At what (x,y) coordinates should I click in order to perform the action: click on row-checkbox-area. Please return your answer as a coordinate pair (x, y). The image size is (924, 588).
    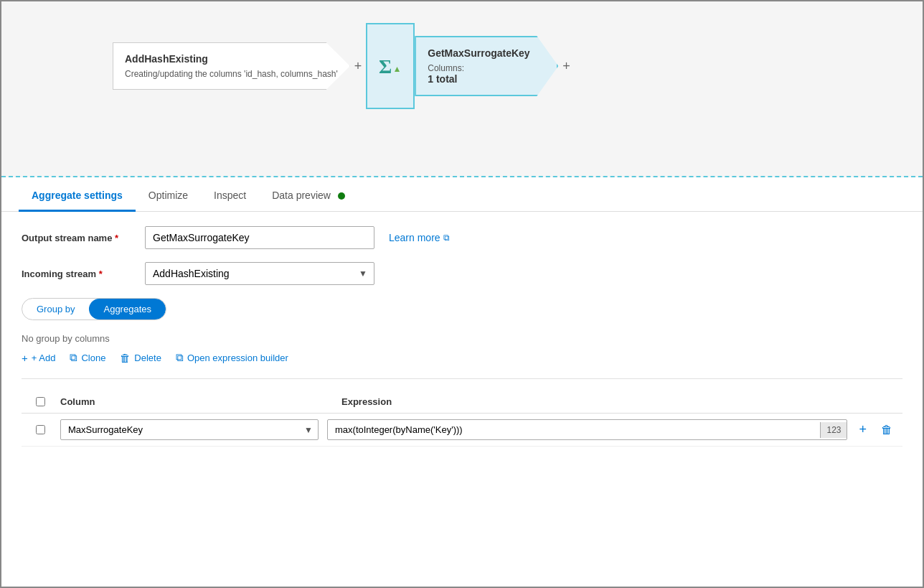
    Looking at the image, I should click on (40, 429).